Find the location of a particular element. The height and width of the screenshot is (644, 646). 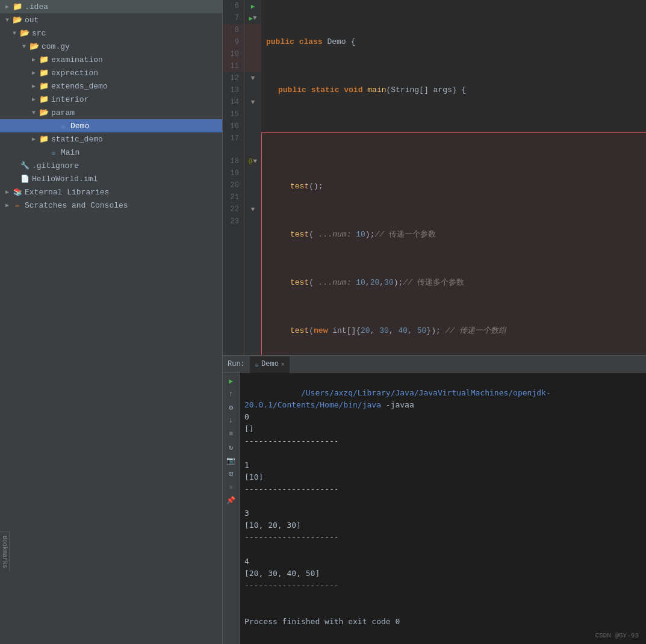

output-sep4: -------------------- is located at coordinates (291, 585).